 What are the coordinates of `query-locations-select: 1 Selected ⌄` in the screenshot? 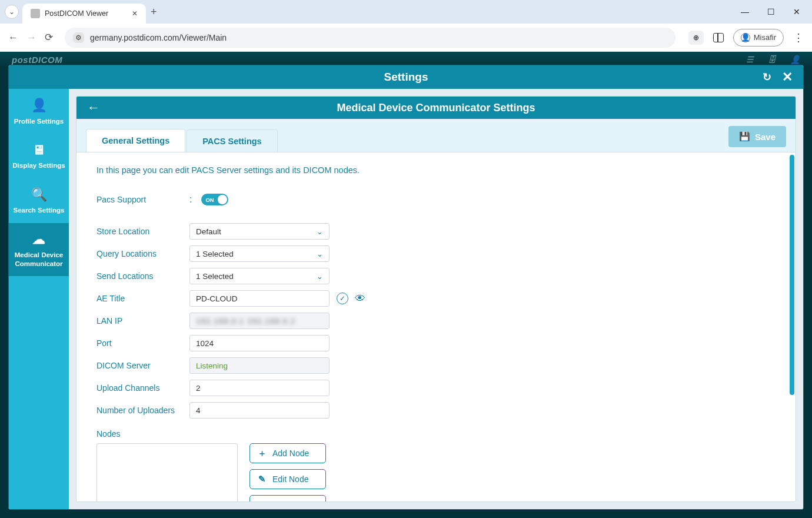 It's located at (259, 254).